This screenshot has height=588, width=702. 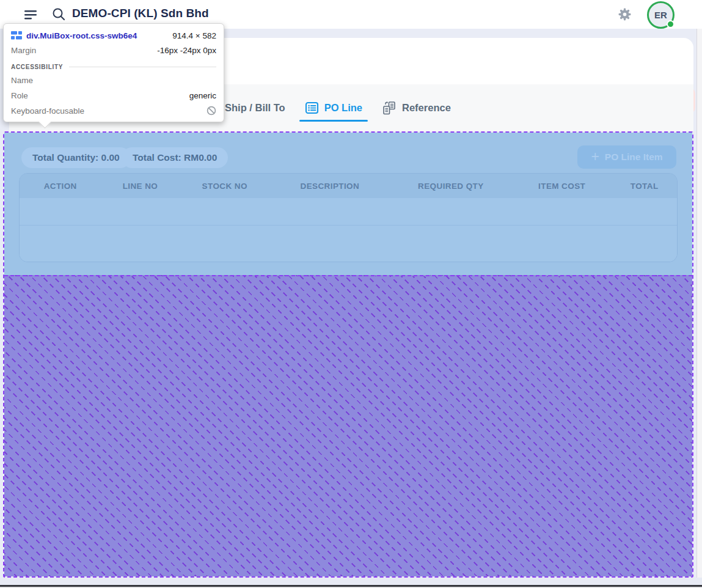 What do you see at coordinates (194, 35) in the screenshot?
I see `inspected-dimensions: 914.4 × 582` at bounding box center [194, 35].